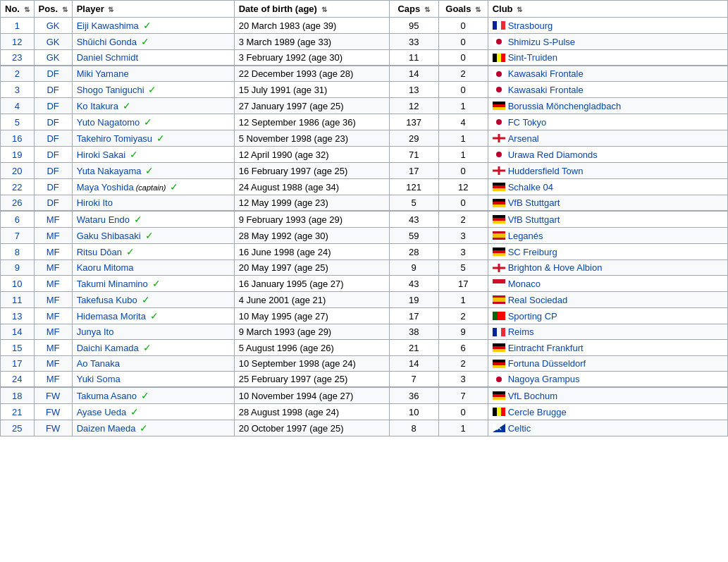 The image size is (728, 562). I want to click on player-link: Shogo Taniguchi, so click(111, 90).